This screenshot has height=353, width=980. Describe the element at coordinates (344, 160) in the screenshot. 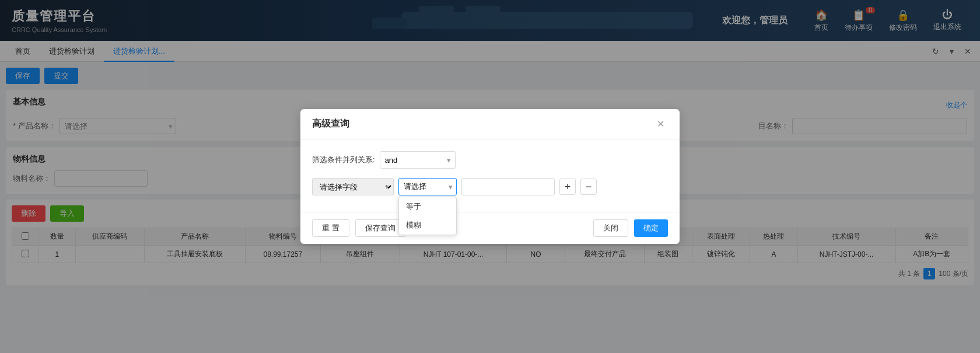

I see `filter-label: 筛选条件并列关系:` at that location.